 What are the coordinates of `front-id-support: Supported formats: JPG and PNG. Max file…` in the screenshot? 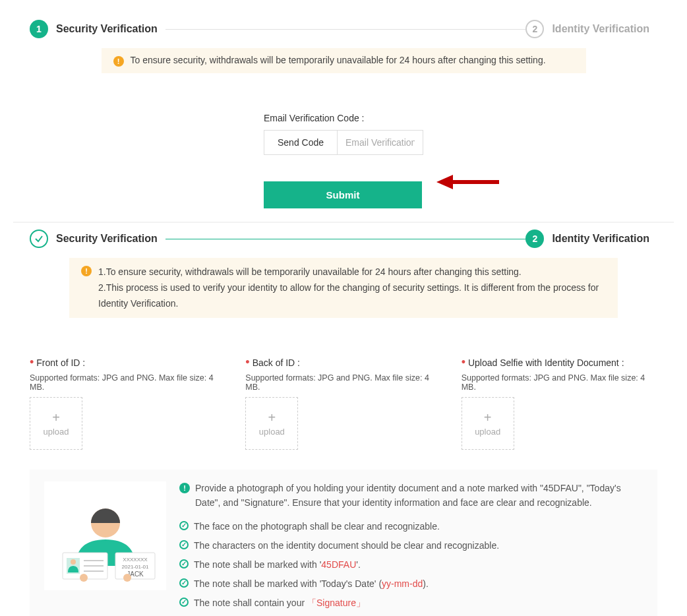 It's located at (128, 383).